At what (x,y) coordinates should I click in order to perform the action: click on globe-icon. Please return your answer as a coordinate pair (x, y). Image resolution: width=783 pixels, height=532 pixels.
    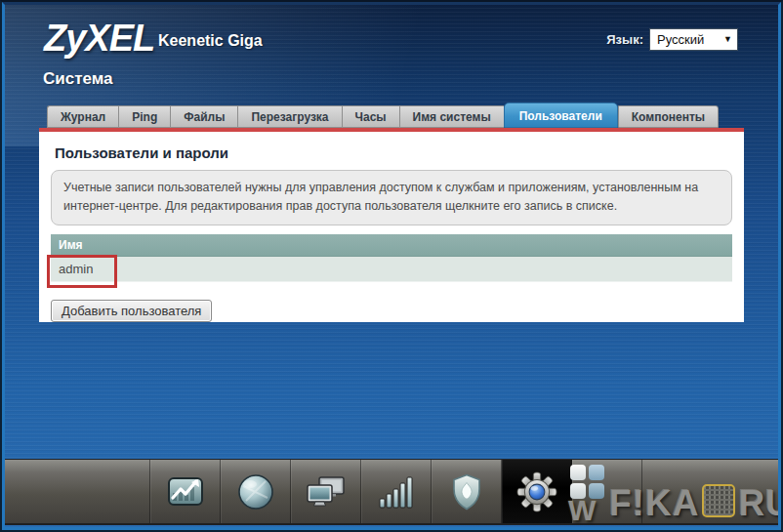
    Looking at the image, I should click on (256, 492).